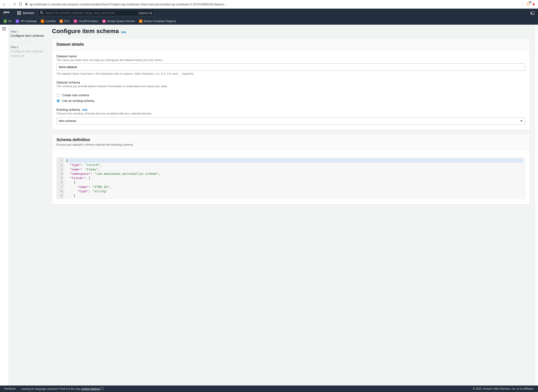 This screenshot has height=392, width=538. Describe the element at coordinates (272, 4) in the screenshot. I see `address-bar: ap-southeast-2.console.aws.amazon.com/pe…` at that location.